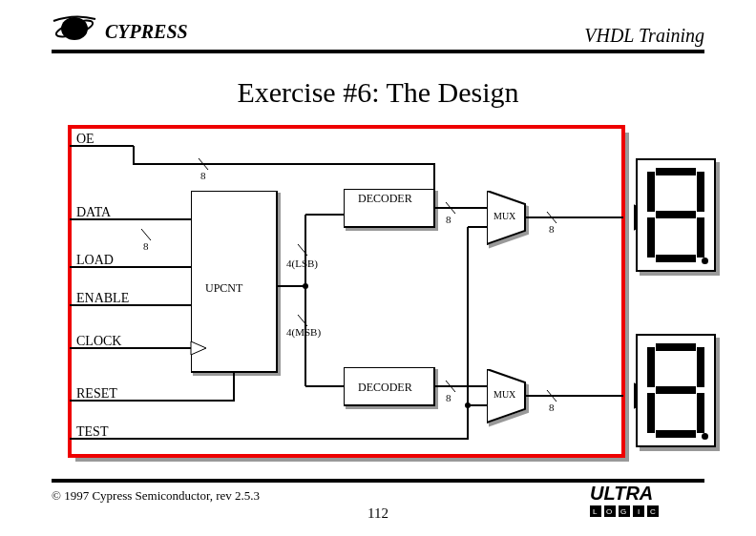  I want to click on bus-lsb: 4(LSB), so click(302, 263).